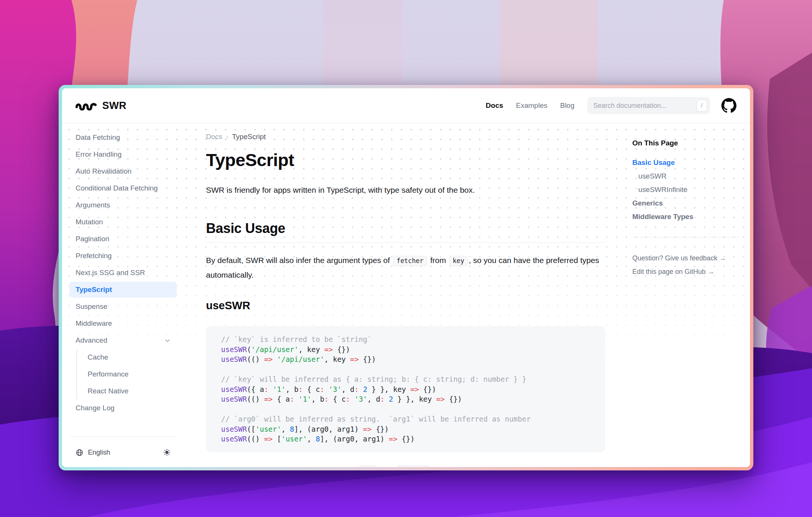  What do you see at coordinates (687, 203) in the screenshot?
I see `toc-item-generics: Generics` at bounding box center [687, 203].